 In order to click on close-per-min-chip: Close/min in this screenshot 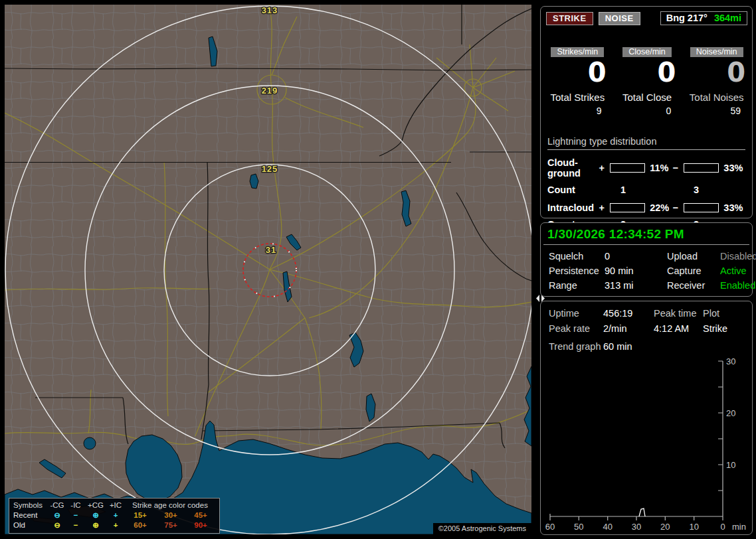, I will do `click(647, 52)`.